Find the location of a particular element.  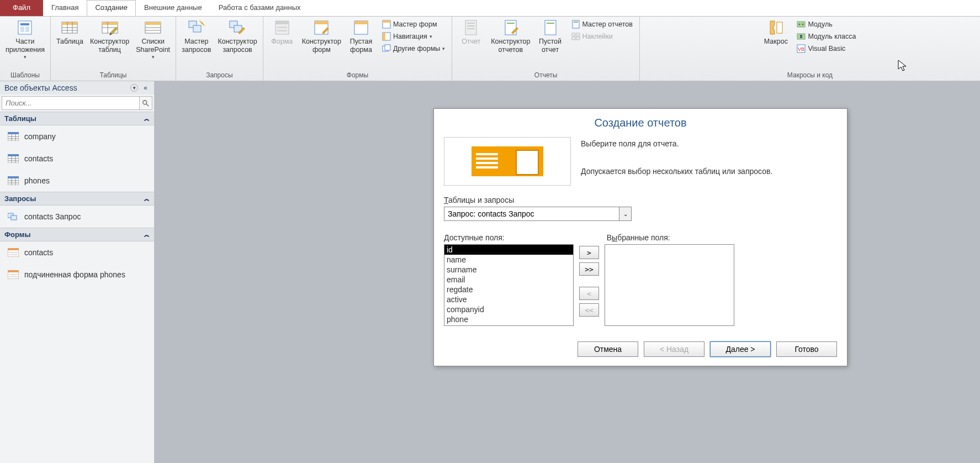

report-design-button: Конструкторотчетов is located at coordinates (510, 36).